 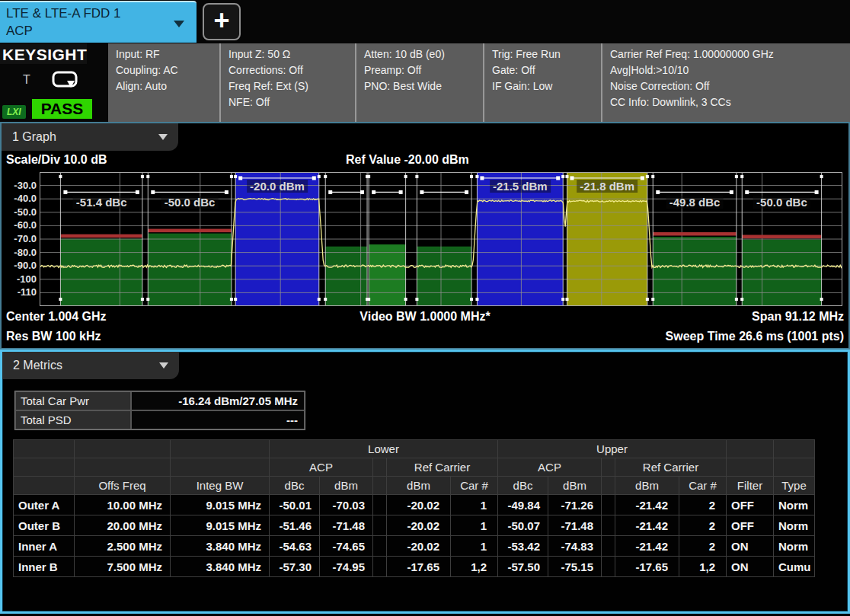 What do you see at coordinates (725, 82) in the screenshot?
I see `status-column-5: Carrier Ref Freq: 1.00000000 GHzAvg|Hold…` at bounding box center [725, 82].